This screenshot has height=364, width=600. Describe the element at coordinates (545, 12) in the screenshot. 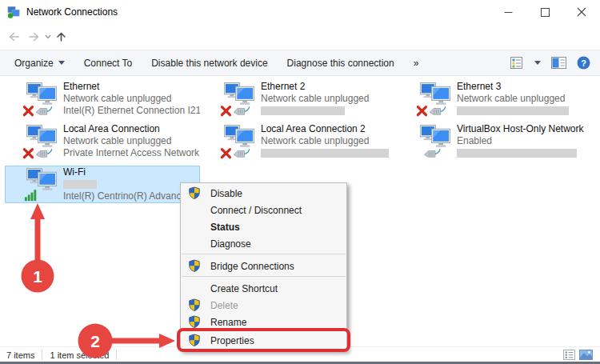

I see `maximize-button` at that location.